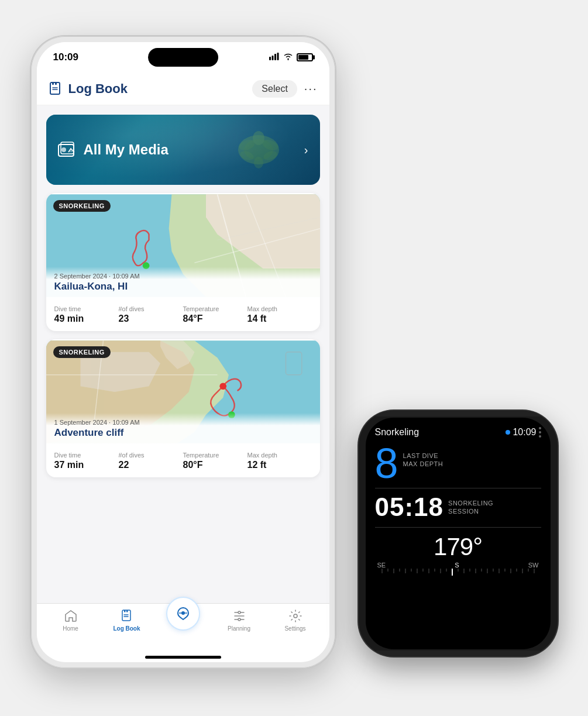 This screenshot has width=588, height=716. What do you see at coordinates (82, 206) in the screenshot?
I see `snorkeling-badge-1: SNORKELING` at bounding box center [82, 206].